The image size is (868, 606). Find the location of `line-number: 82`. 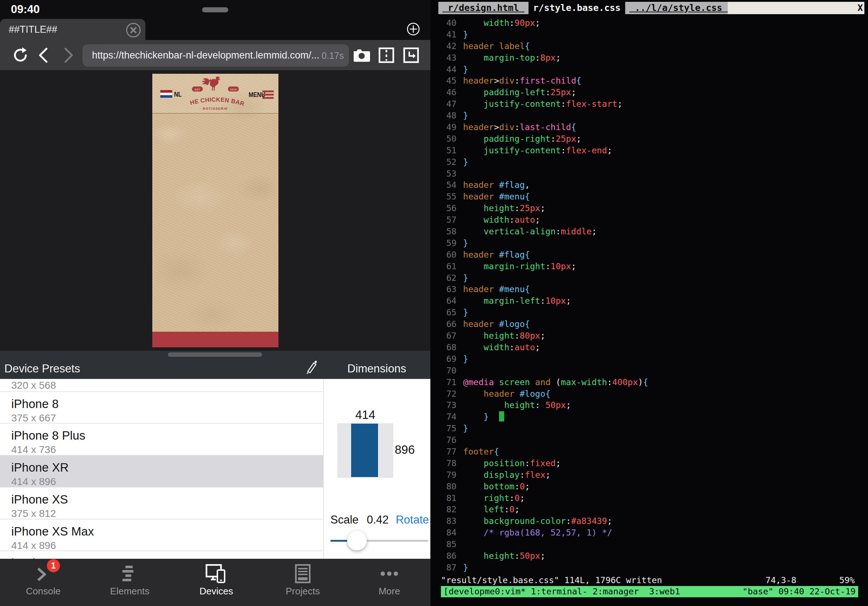

line-number: 82 is located at coordinates (443, 510).